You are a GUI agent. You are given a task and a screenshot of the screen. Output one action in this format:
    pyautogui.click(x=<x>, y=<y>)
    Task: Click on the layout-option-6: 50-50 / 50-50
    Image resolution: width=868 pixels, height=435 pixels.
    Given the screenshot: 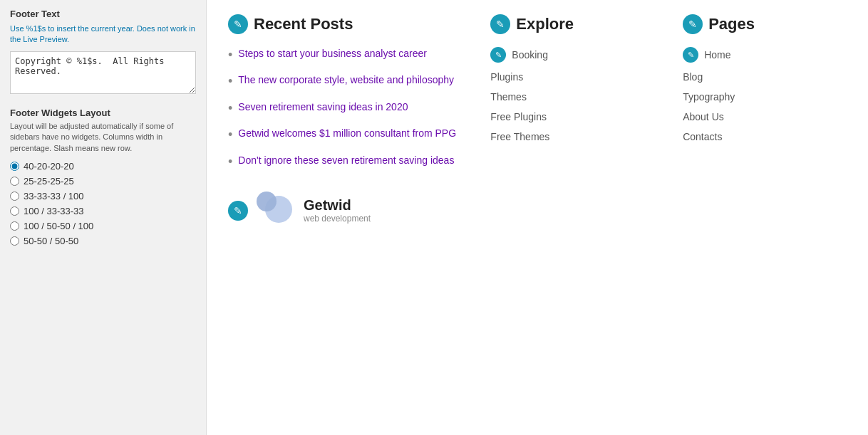 What is the action you would take?
    pyautogui.click(x=103, y=241)
    